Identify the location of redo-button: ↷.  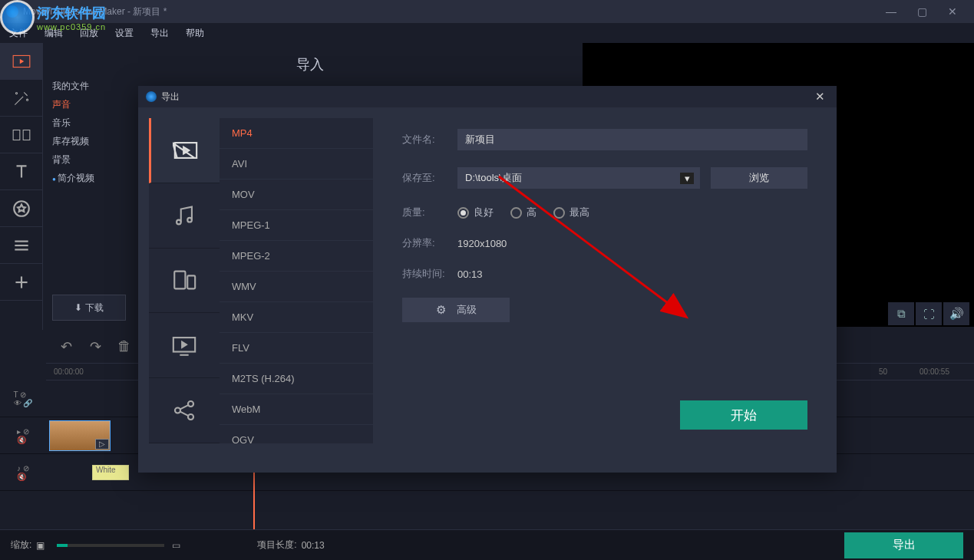
(95, 347).